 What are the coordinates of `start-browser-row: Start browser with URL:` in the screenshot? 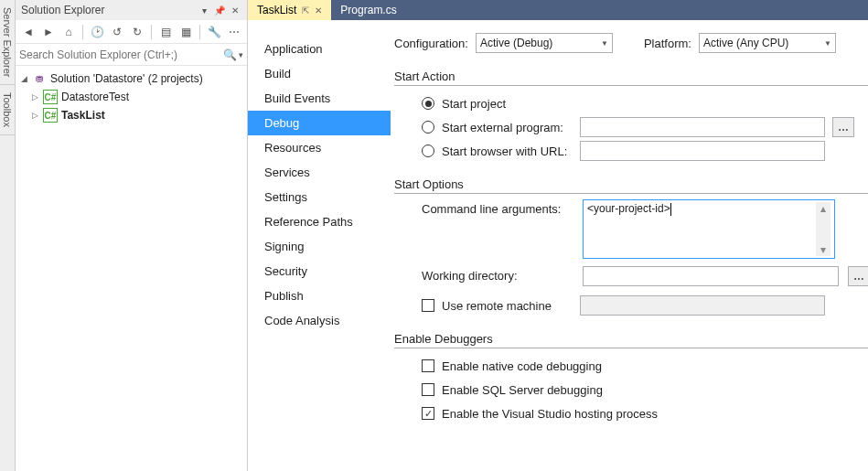 It's located at (645, 151).